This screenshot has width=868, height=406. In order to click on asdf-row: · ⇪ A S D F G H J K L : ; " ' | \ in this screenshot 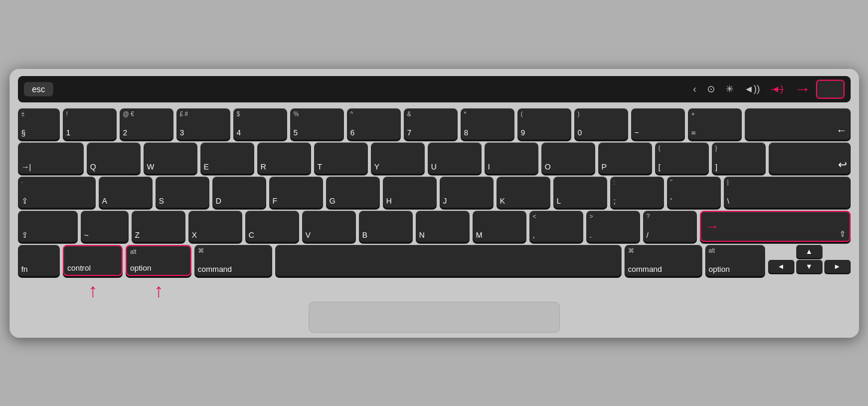, I will do `click(434, 192)`.